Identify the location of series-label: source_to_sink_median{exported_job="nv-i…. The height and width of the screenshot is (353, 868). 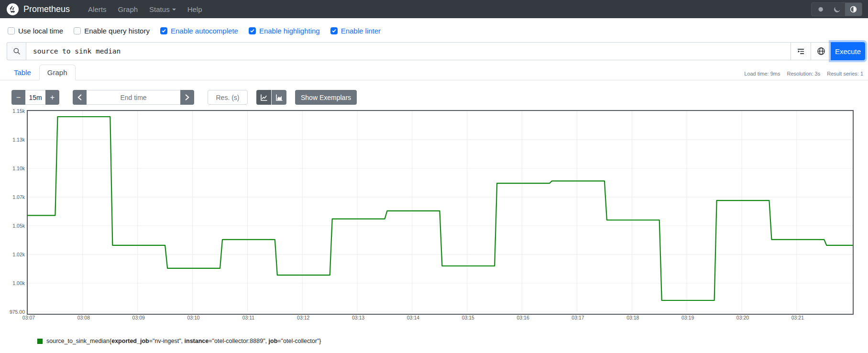
(184, 341).